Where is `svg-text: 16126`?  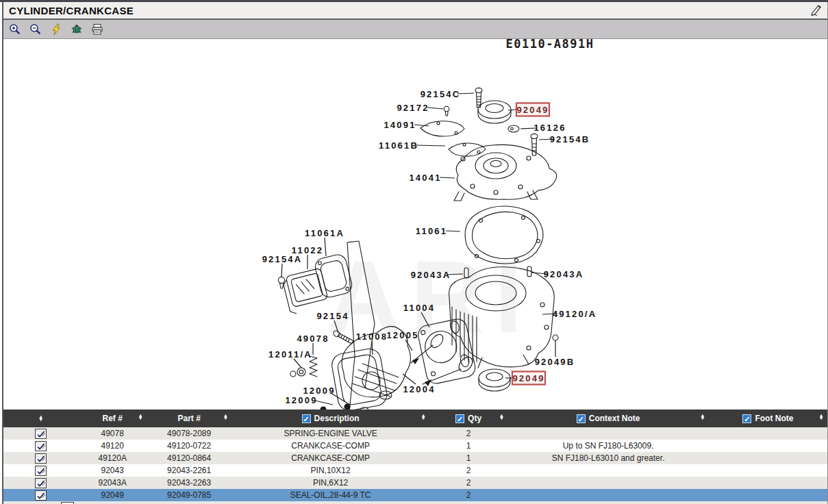
svg-text: 16126 is located at coordinates (549, 127).